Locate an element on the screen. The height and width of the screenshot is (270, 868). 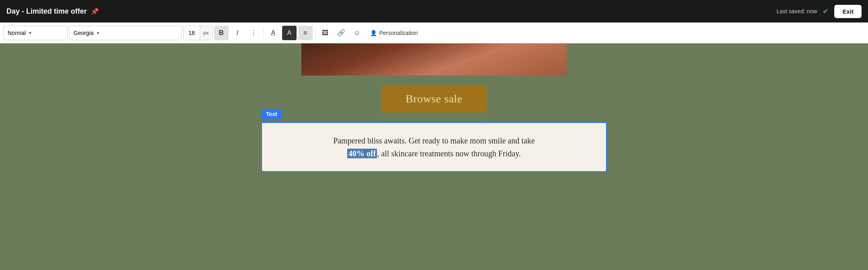
text-color-button: A is located at coordinates (273, 33).